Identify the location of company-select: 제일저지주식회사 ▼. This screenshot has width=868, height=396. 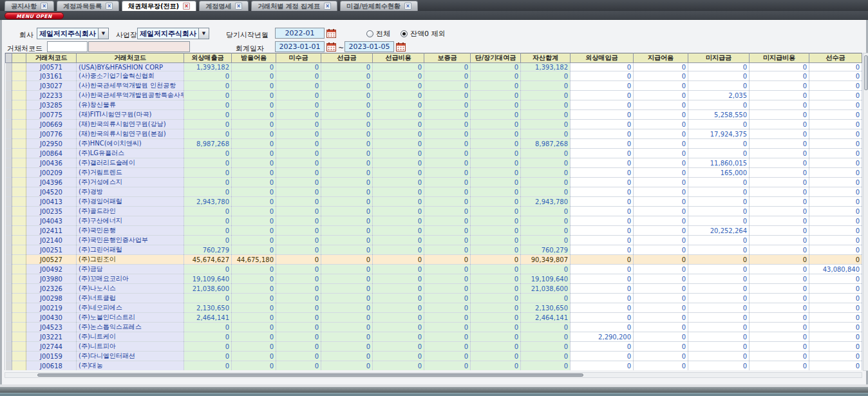
(73, 33).